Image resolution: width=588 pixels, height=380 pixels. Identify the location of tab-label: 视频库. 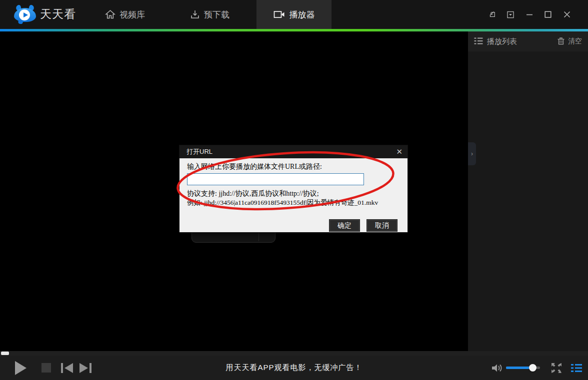
(132, 15).